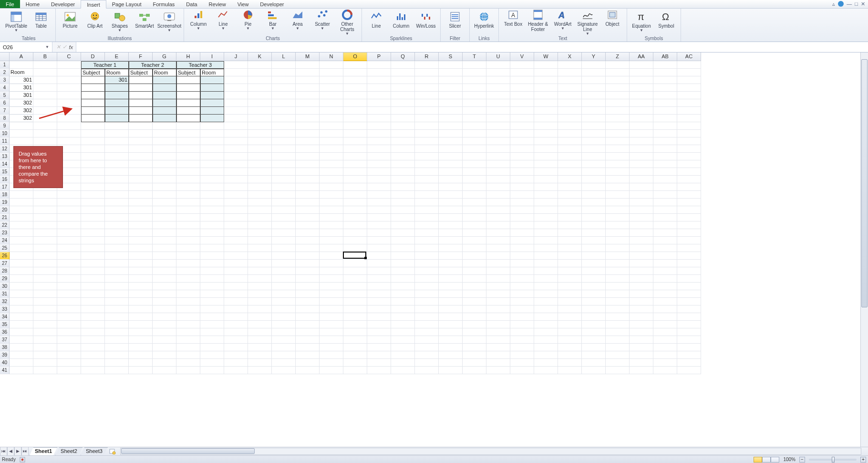  I want to click on cell-Q24, so click(403, 241).